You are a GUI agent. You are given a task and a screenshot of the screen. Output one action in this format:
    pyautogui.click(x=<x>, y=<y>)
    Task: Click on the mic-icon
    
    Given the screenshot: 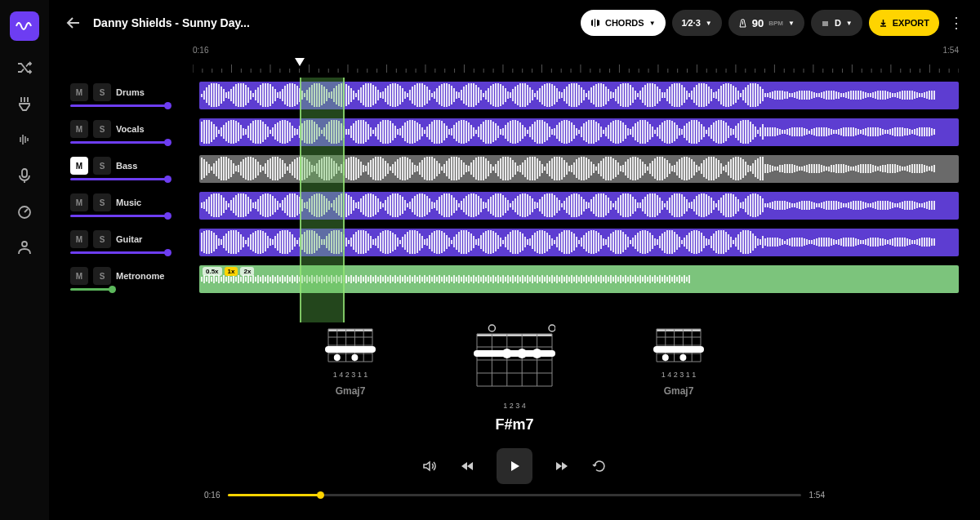 What is the action you would take?
    pyautogui.click(x=24, y=176)
    